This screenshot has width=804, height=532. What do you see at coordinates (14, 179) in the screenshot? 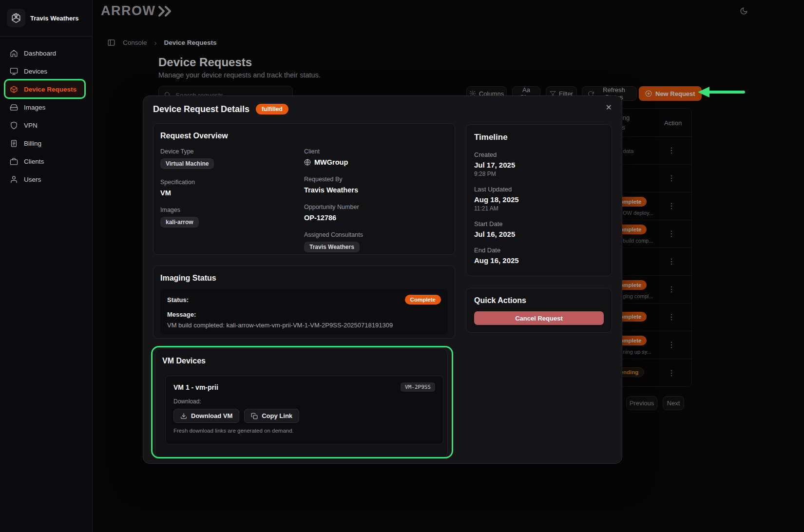
I see `user-icon` at bounding box center [14, 179].